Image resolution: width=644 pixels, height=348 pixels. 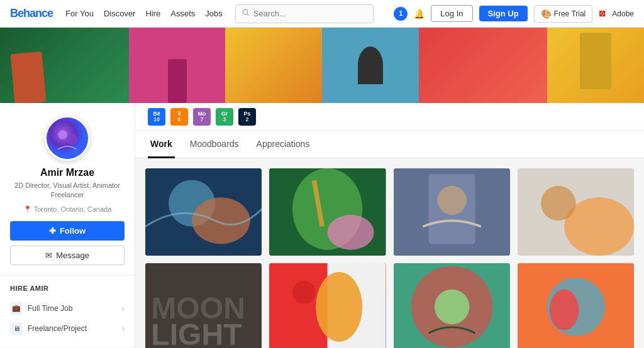 What do you see at coordinates (67, 312) in the screenshot?
I see `hire-section: Hire Amir 💼 Full Time Job › 🖥 Freelance/…` at bounding box center [67, 312].